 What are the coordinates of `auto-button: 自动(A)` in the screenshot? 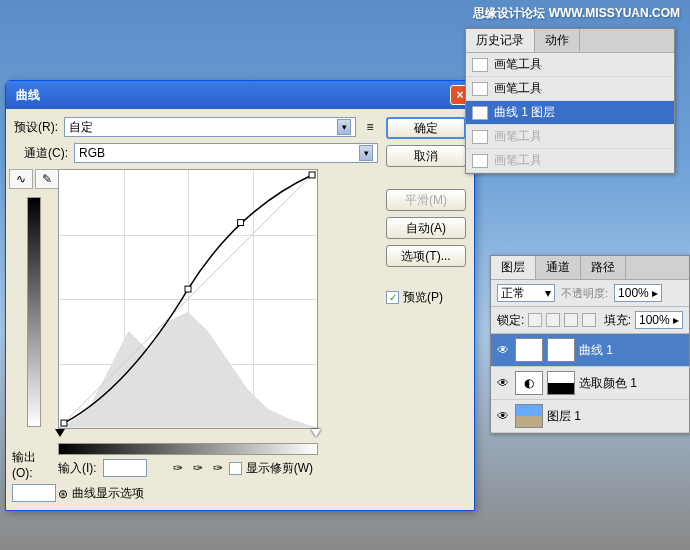 It's located at (426, 228).